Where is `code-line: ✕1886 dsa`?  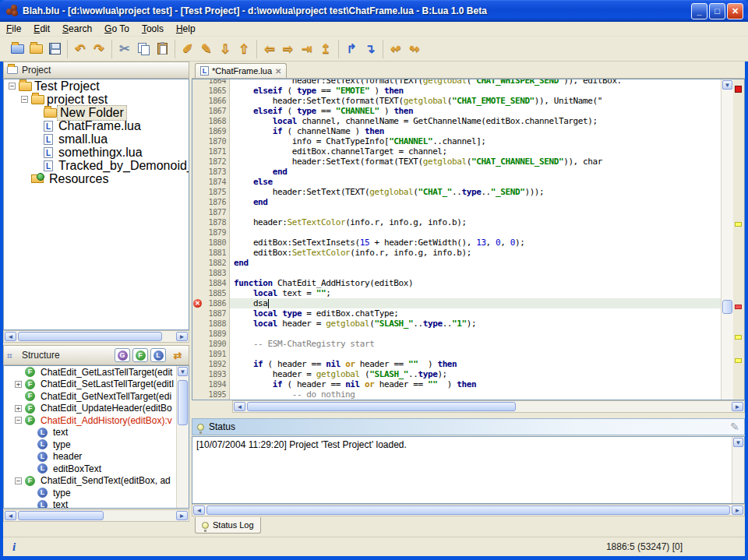 code-line: ✕1886 dsa is located at coordinates (457, 304).